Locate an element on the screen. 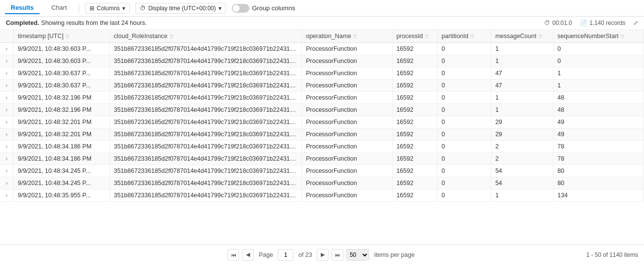  seqnum-filter-icon: ▽ is located at coordinates (622, 36).